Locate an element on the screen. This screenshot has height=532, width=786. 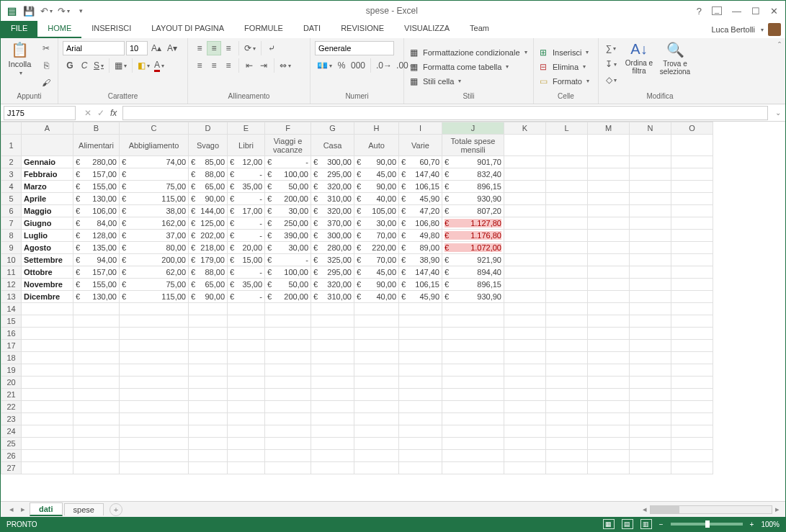
cell: €896,15 is located at coordinates (473, 285).